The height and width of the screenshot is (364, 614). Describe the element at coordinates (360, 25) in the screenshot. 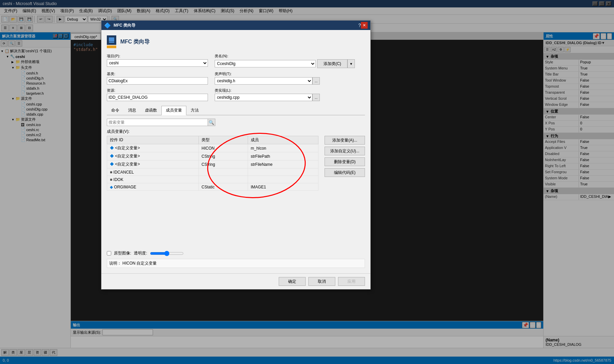

I see `dialog-help: ?` at that location.